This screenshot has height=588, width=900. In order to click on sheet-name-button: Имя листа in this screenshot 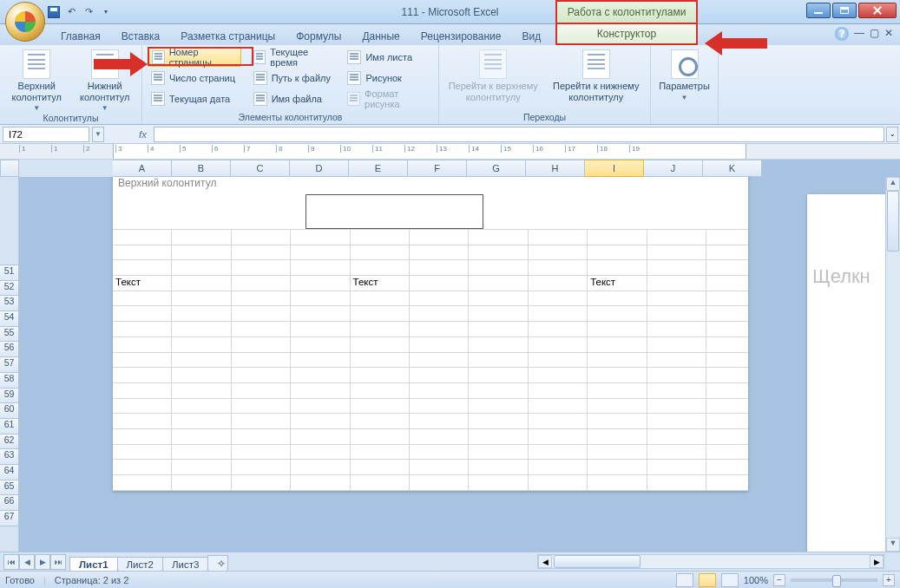, I will do `click(389, 57)`.